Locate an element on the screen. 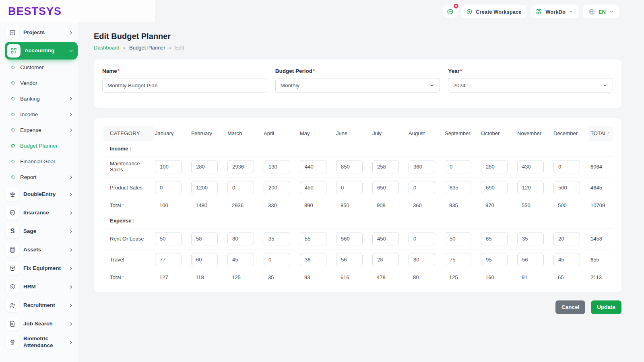 This screenshot has width=644, height=362. sidebar-item-label: Projects is located at coordinates (44, 33).